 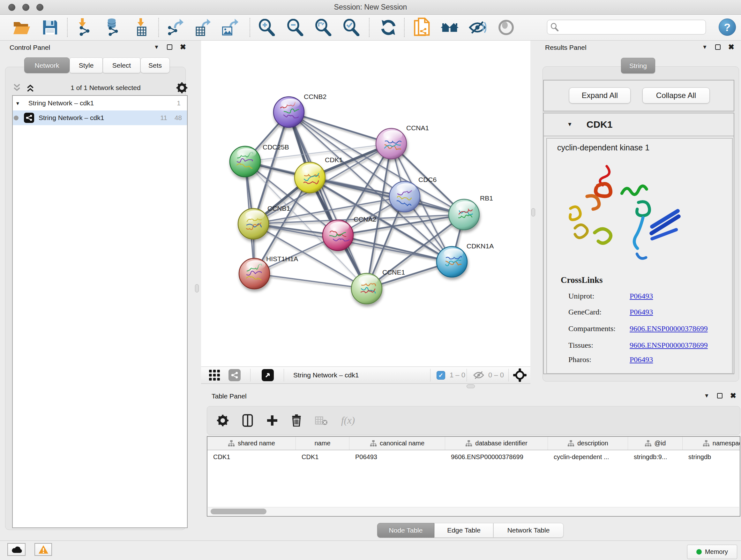 What do you see at coordinates (351, 27) in the screenshot?
I see `zoom-selected-button` at bounding box center [351, 27].